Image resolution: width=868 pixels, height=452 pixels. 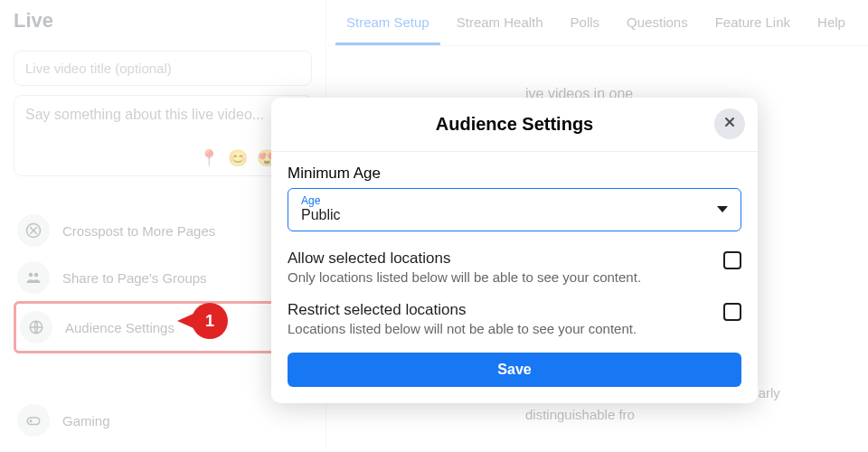 I want to click on sidebar-item-gaming: Gaming, so click(x=163, y=420).